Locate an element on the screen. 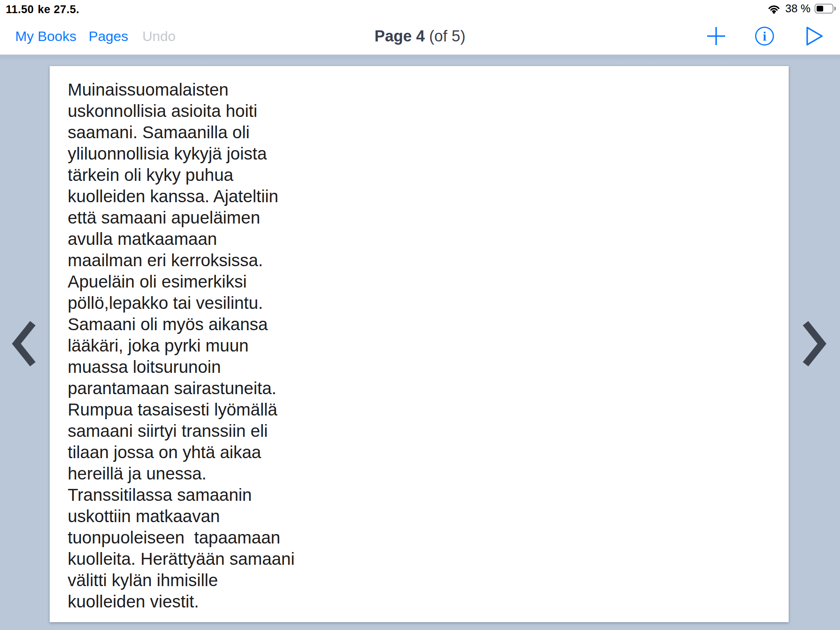 The height and width of the screenshot is (630, 840). status-bar: 11.50 ke 27.5. 38 % is located at coordinates (420, 9).